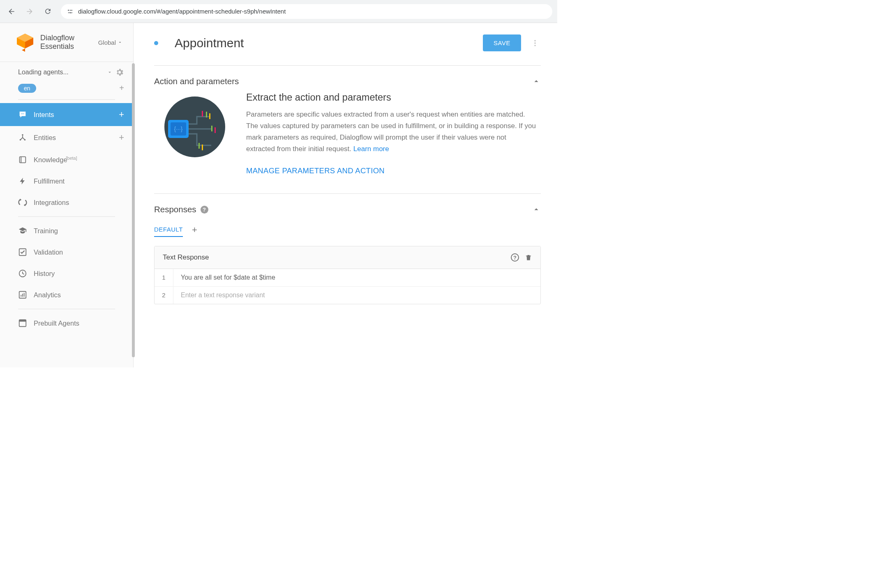  Describe the element at coordinates (357, 295) in the screenshot. I see `response-text-input: Enter a text response variant` at that location.